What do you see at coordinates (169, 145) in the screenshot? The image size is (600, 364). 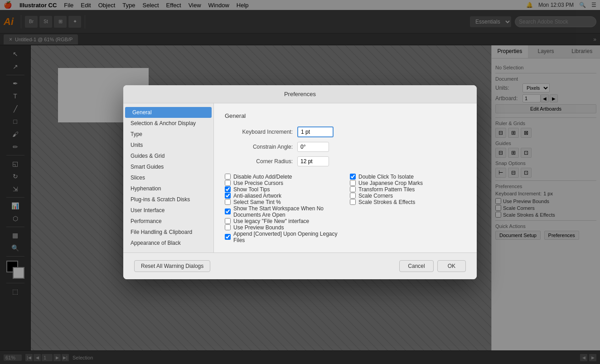 I see `sidebar-item-units: Units` at bounding box center [169, 145].